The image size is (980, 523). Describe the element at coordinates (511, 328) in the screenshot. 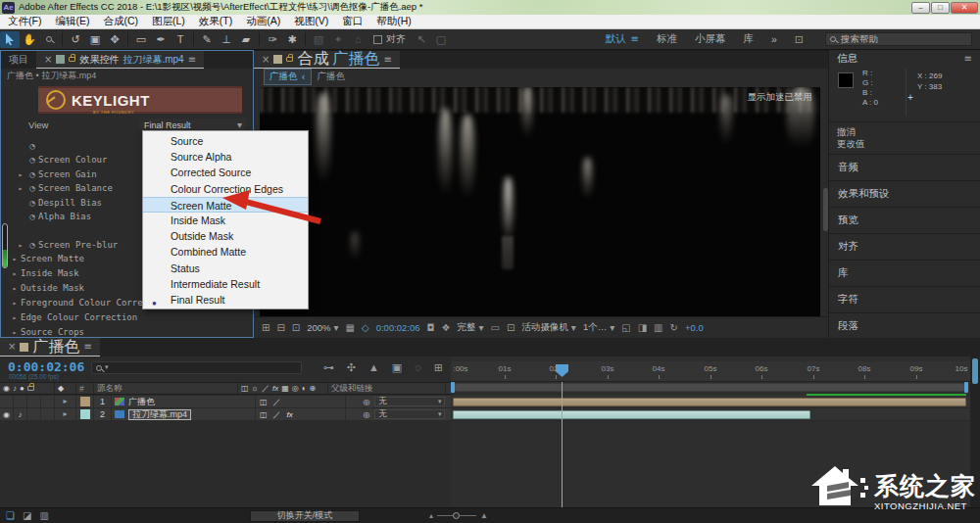

I see `pixel-aspect-icon: ⊡` at that location.